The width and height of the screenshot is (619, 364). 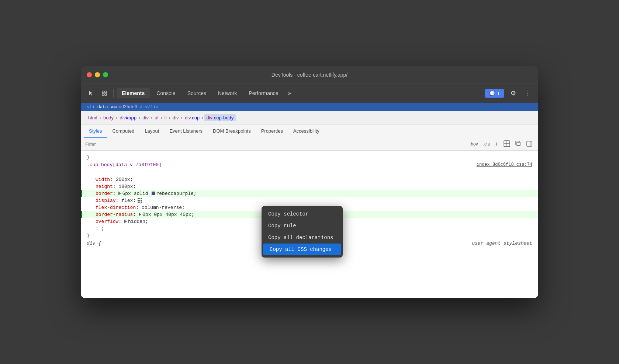 I want to click on styles-toolbar: :hov .cls +, so click(x=310, y=144).